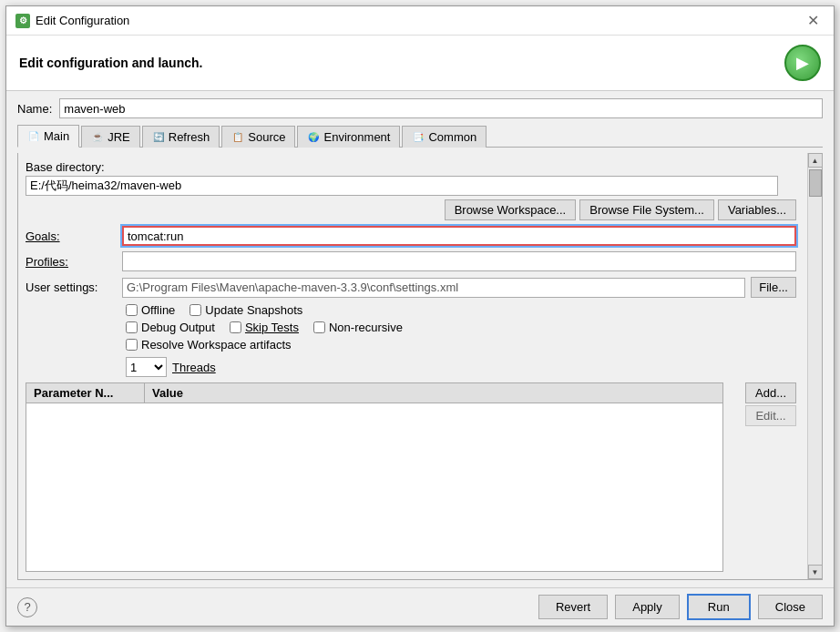 This screenshot has height=632, width=840. I want to click on goals-input, so click(459, 236).